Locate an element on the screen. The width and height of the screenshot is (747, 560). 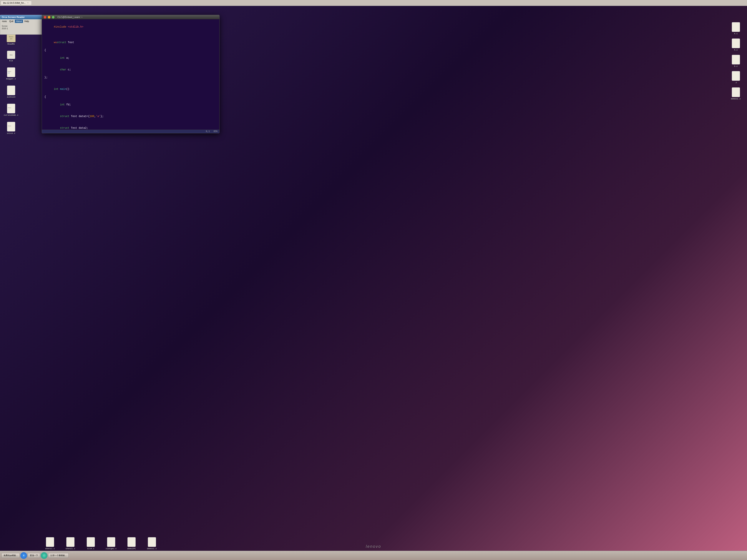
maggat-icon-label: maggat.c is located at coordinates (11, 79).